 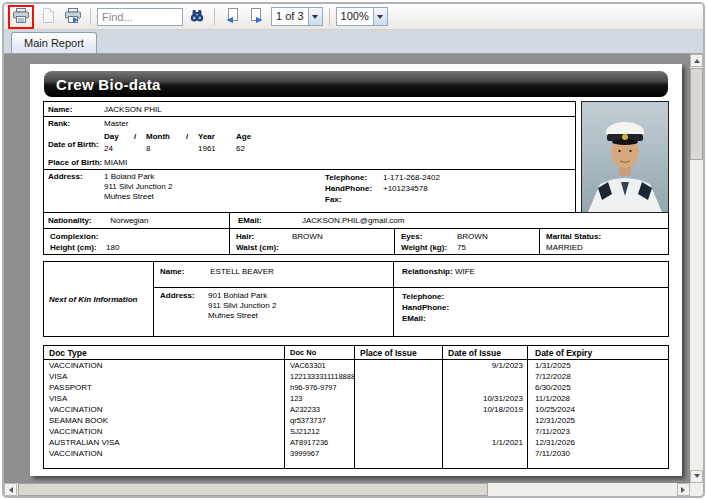 What do you see at coordinates (257, 17) in the screenshot?
I see `next-page-button` at bounding box center [257, 17].